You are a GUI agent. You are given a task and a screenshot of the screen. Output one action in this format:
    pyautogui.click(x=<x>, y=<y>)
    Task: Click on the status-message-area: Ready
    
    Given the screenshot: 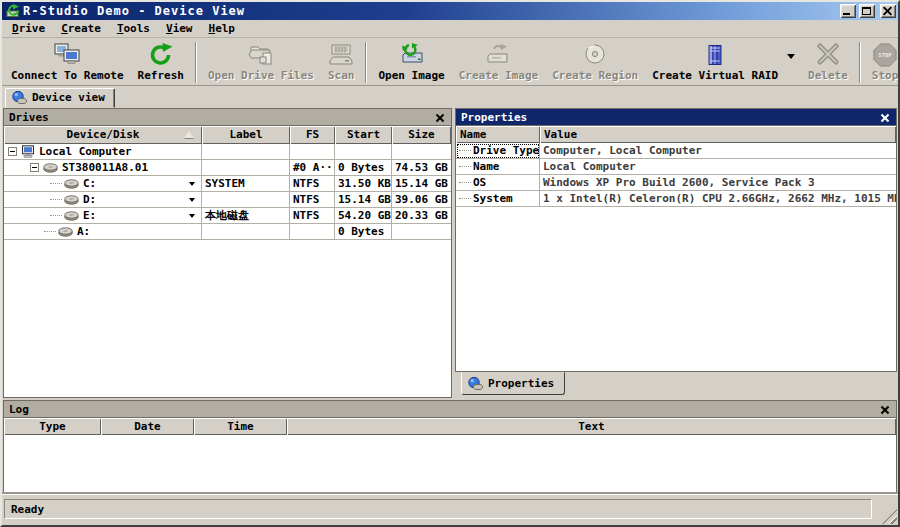 What is the action you would take?
    pyautogui.click(x=438, y=509)
    